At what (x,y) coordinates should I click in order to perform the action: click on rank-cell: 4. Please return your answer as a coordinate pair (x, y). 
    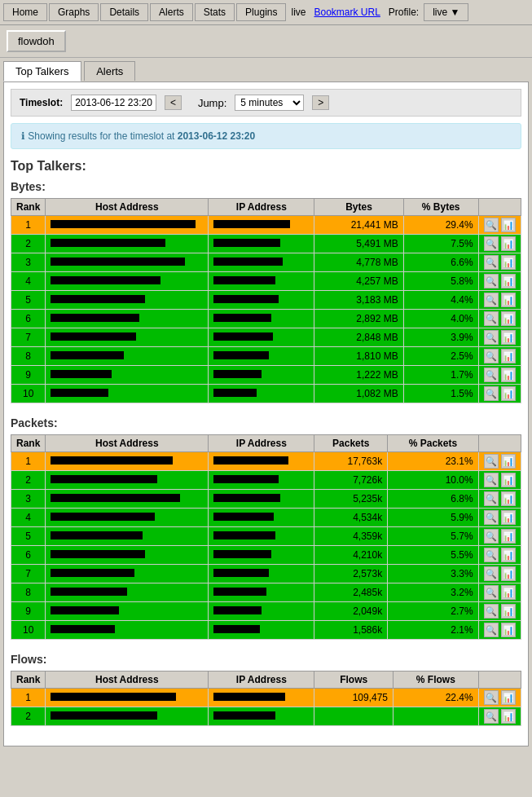
    Looking at the image, I should click on (29, 282).